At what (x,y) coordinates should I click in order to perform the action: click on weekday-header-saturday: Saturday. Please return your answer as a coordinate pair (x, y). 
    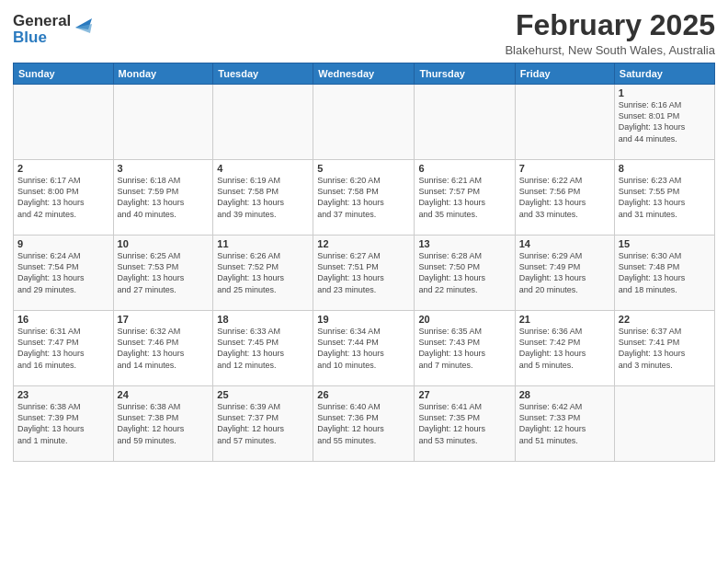
    Looking at the image, I should click on (664, 74).